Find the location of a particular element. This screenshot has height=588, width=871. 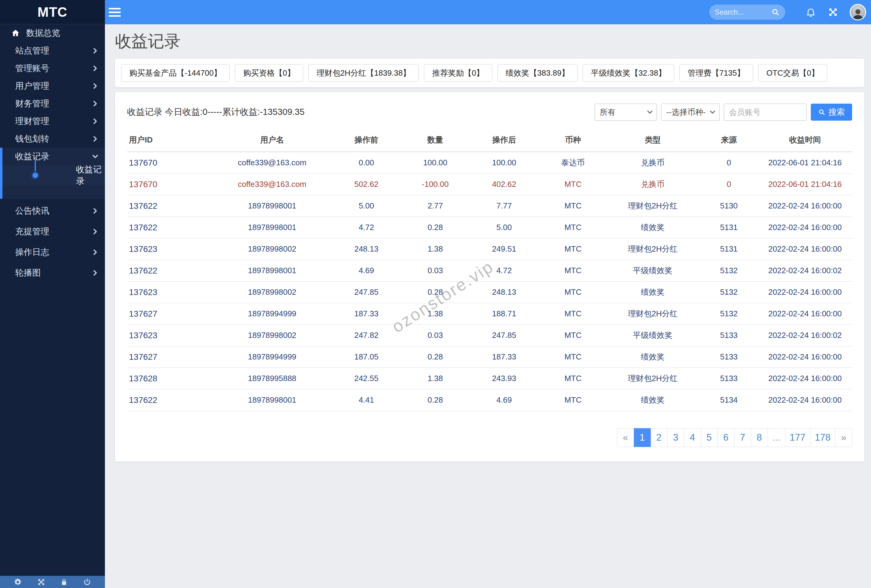

sidebar-item-label: 操作日志 is located at coordinates (32, 252).